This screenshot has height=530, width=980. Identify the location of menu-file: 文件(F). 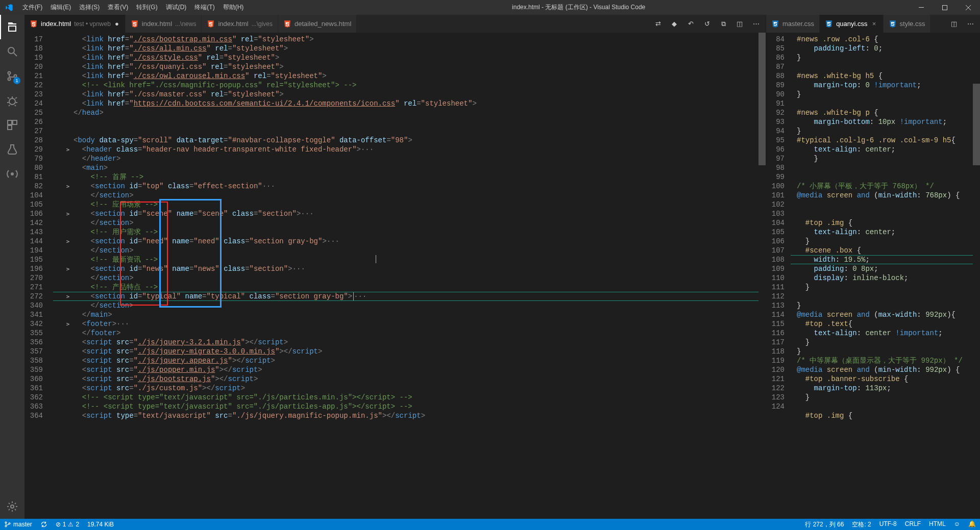
(33, 7).